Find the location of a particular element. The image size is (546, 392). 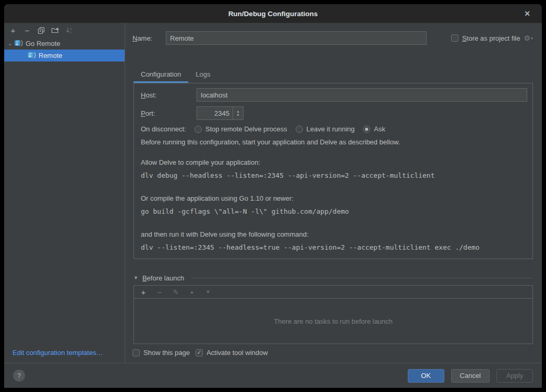

name-input is located at coordinates (296, 38).